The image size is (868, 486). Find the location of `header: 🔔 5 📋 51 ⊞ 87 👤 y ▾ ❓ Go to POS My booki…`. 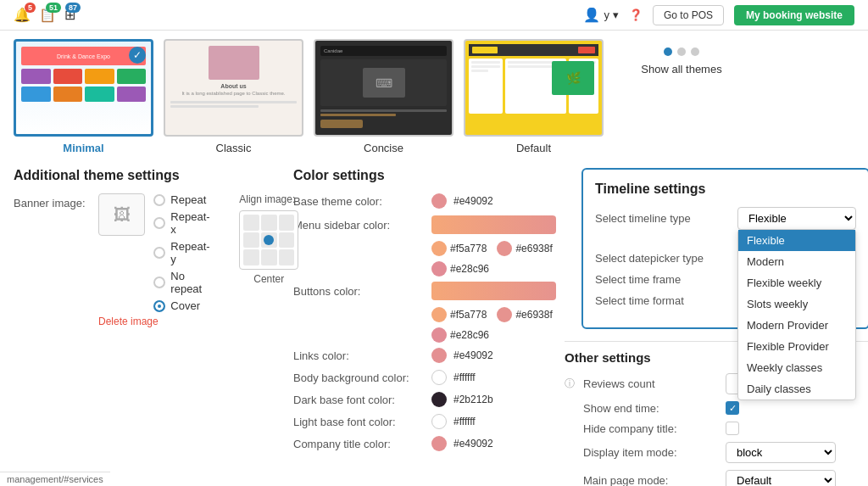

header: 🔔 5 📋 51 ⊞ 87 👤 y ▾ ❓ Go to POS My booki… is located at coordinates (434, 15).